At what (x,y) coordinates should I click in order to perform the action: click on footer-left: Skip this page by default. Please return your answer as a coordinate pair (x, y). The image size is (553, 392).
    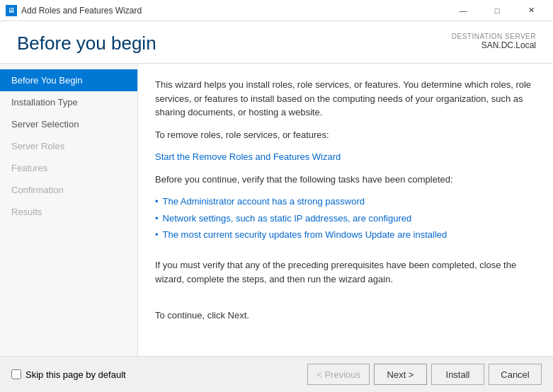
    Looking at the image, I should click on (159, 375).